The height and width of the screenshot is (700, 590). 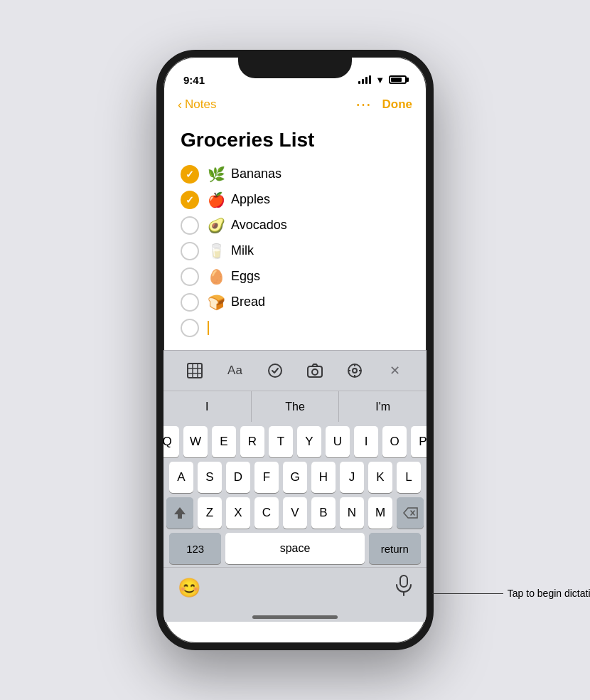 I want to click on key-s: S, so click(x=210, y=477).